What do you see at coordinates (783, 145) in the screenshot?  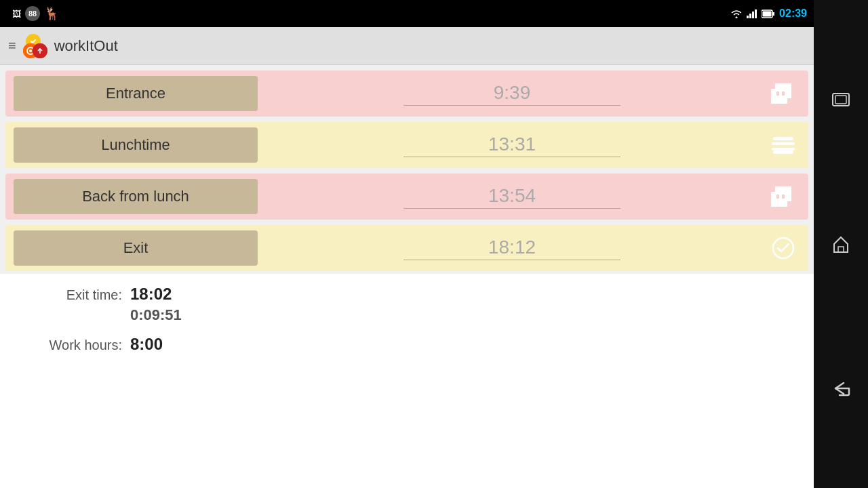 I see `lunchtime-icon` at bounding box center [783, 145].